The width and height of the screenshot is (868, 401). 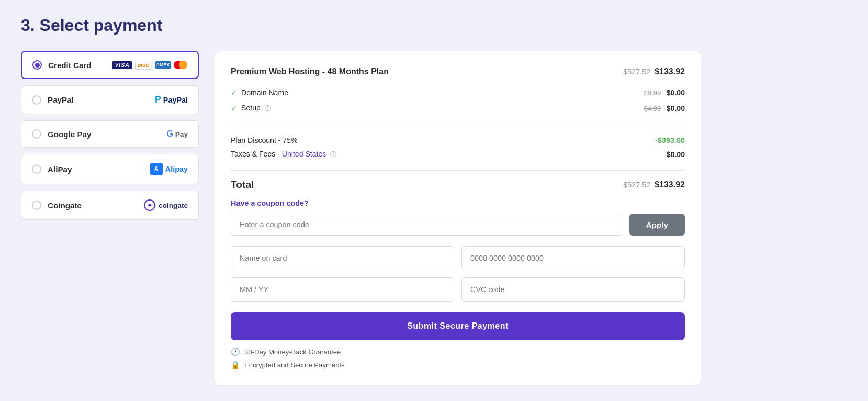 What do you see at coordinates (284, 154) in the screenshot?
I see `tax-label: Taxes & Fees - United States ⓘ` at bounding box center [284, 154].